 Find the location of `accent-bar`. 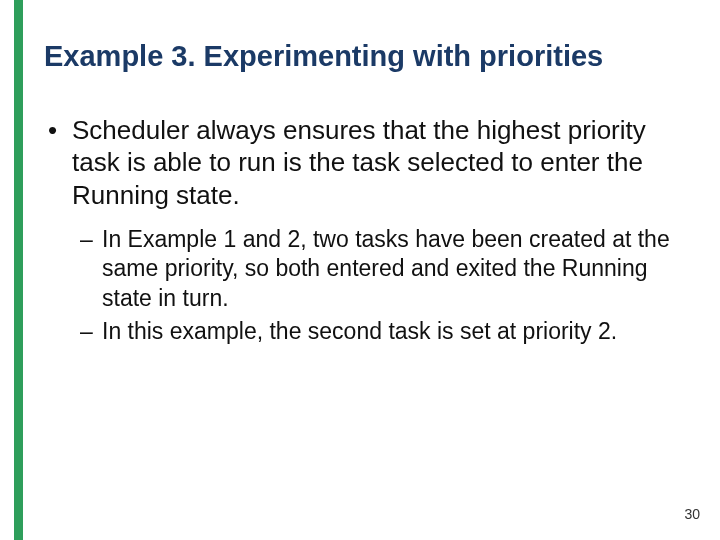

accent-bar is located at coordinates (18, 270).